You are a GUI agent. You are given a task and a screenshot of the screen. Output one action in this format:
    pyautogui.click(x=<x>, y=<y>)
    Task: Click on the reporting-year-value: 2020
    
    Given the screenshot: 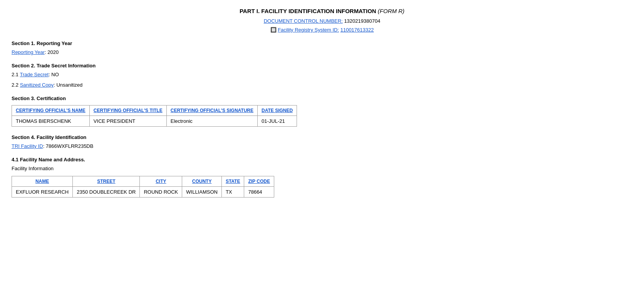 What is the action you would take?
    pyautogui.click(x=53, y=52)
    